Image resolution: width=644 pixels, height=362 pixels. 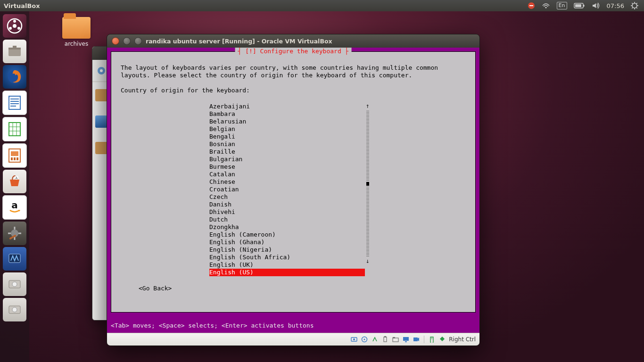 What do you see at coordinates (596, 6) in the screenshot?
I see `volume-icon` at bounding box center [596, 6].